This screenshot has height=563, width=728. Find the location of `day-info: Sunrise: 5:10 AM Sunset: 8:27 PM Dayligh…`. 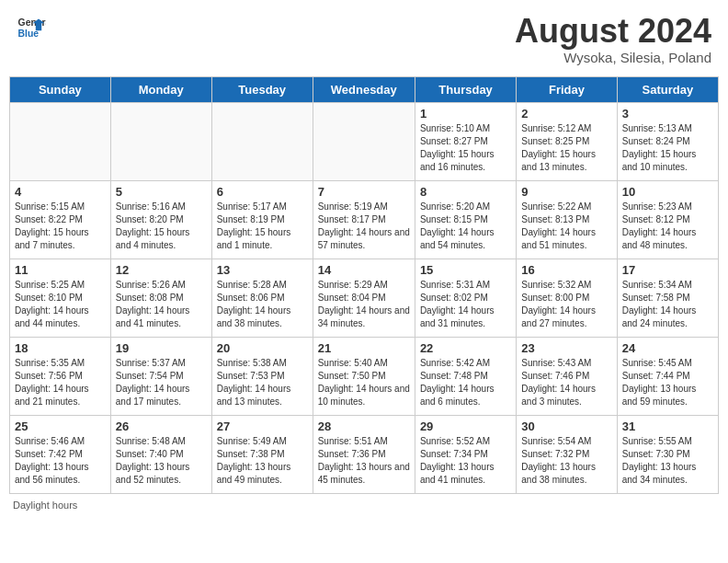

day-info: Sunrise: 5:10 AM Sunset: 8:27 PM Dayligh… is located at coordinates (465, 148).